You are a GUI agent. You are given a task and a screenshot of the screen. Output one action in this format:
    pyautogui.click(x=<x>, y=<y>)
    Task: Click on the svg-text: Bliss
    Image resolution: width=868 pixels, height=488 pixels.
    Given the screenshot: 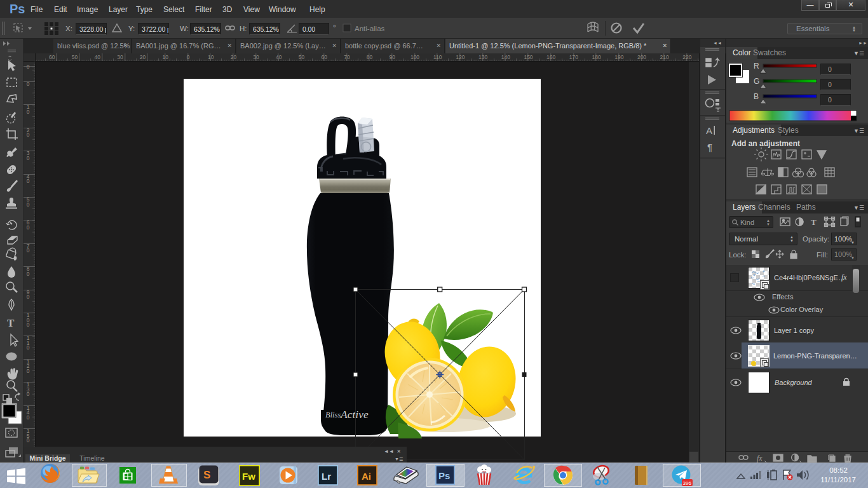 What is the action you would take?
    pyautogui.click(x=333, y=415)
    